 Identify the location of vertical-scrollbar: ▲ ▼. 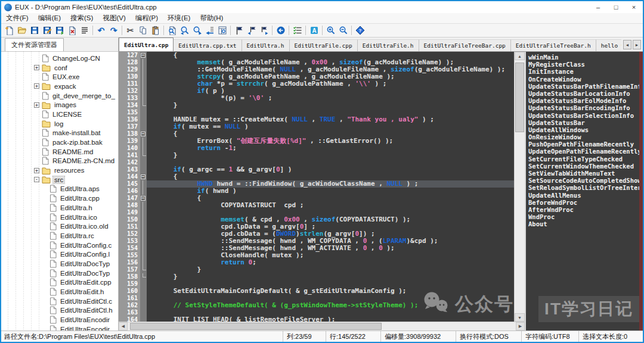
(519, 187).